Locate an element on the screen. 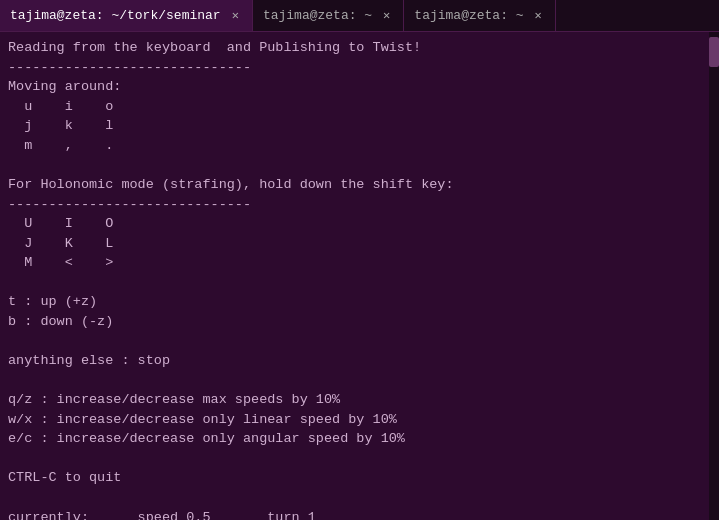  scrollbar is located at coordinates (714, 276).